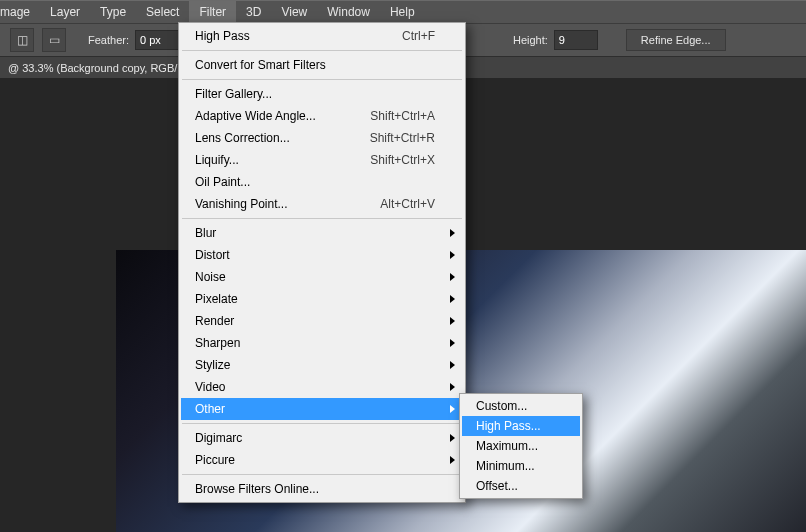  What do you see at coordinates (497, 486) in the screenshot?
I see `submenu-item-label: Offset...` at bounding box center [497, 486].